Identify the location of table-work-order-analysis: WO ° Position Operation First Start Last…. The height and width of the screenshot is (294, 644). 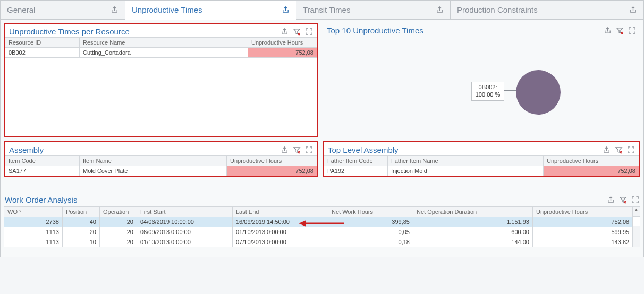
(318, 227).